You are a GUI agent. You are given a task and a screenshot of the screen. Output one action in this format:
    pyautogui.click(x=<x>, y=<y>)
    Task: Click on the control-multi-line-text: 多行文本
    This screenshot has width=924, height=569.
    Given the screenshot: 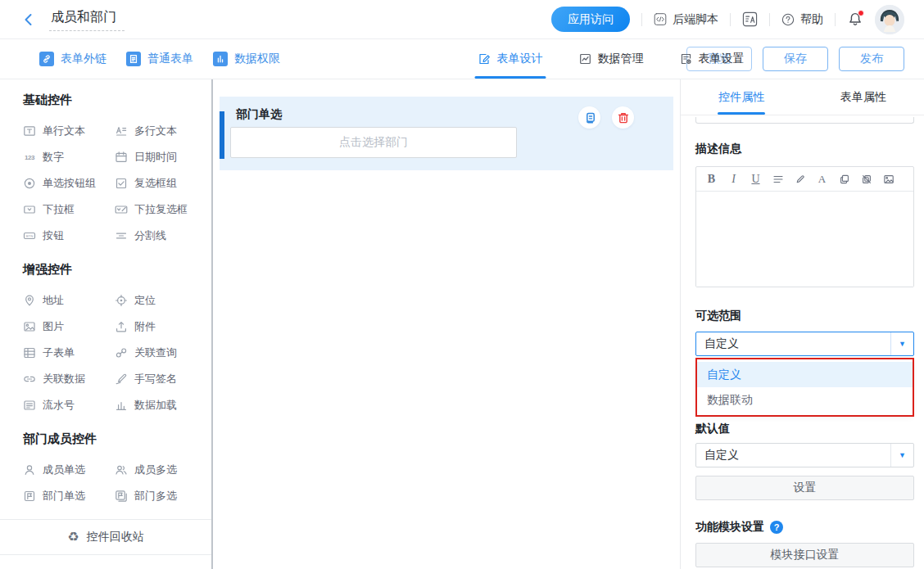 What is the action you would take?
    pyautogui.click(x=161, y=131)
    